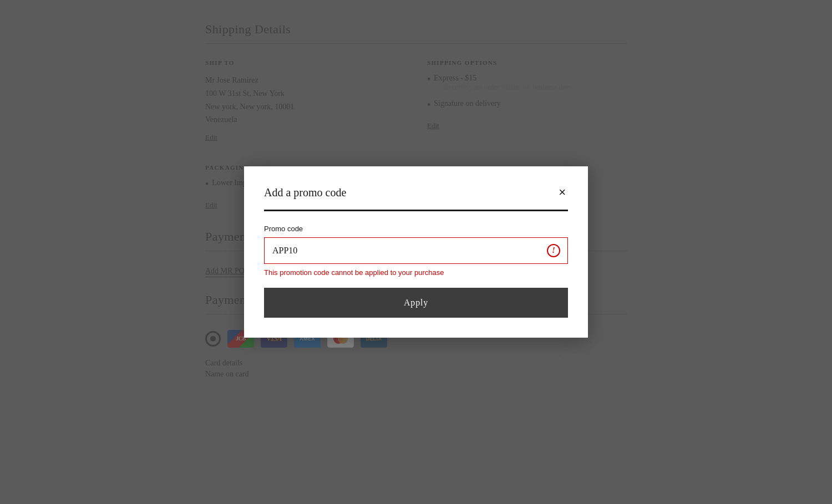  Describe the element at coordinates (416, 251) in the screenshot. I see `promo-code-input` at that location.